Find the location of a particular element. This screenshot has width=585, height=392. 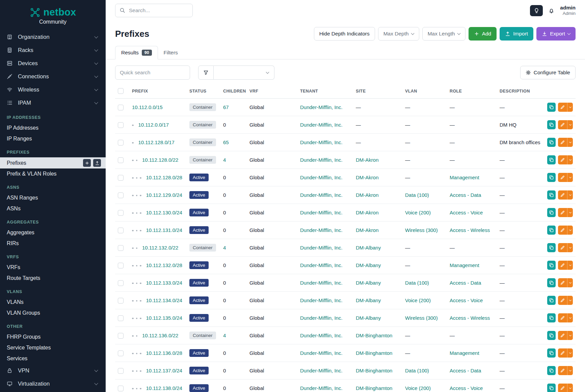

vlan-link: Data (100) is located at coordinates (417, 283).